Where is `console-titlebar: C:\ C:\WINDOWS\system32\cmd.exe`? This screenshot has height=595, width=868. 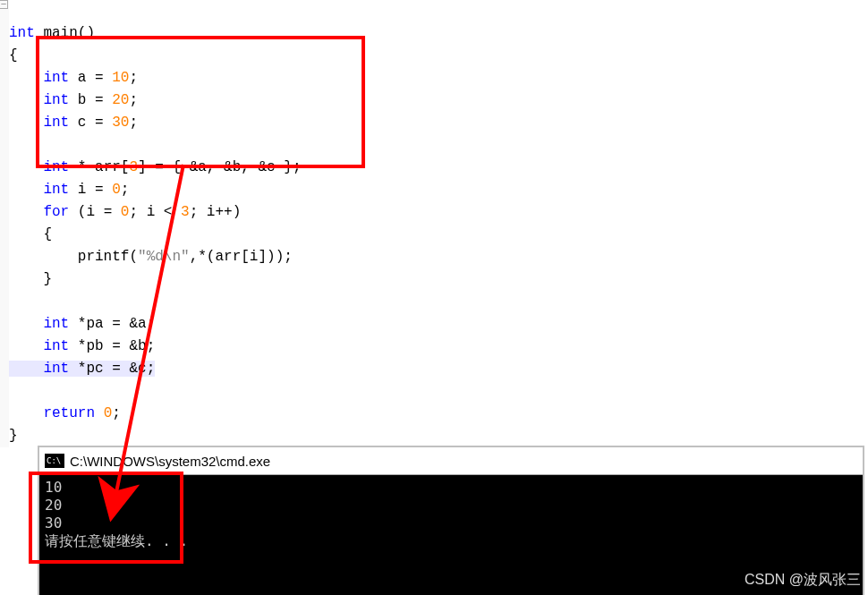 console-titlebar: C:\ C:\WINDOWS\system32\cmd.exe is located at coordinates (451, 462).